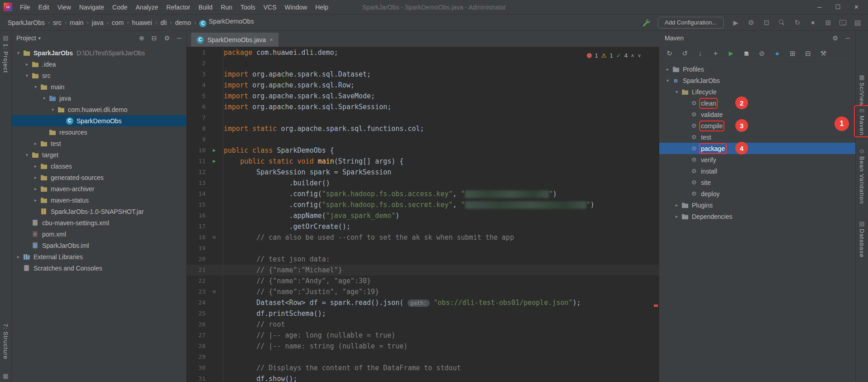  I want to click on project-tree-item-maven-status: ▸maven-status, so click(99, 200).